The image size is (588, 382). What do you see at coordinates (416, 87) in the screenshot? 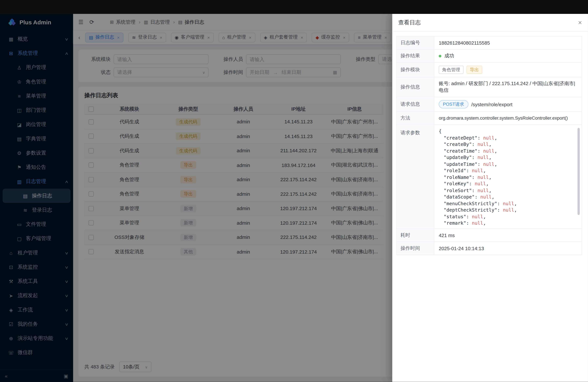
I see `detail-label: 操作信息` at bounding box center [416, 87].